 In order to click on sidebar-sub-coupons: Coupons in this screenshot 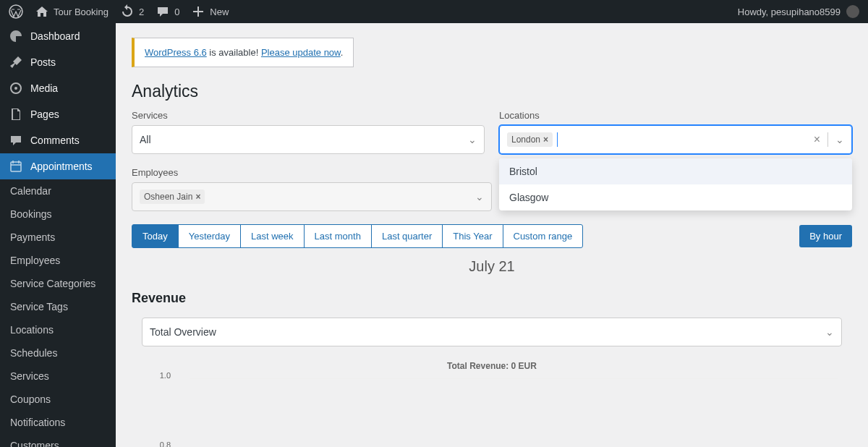, I will do `click(58, 399)`.